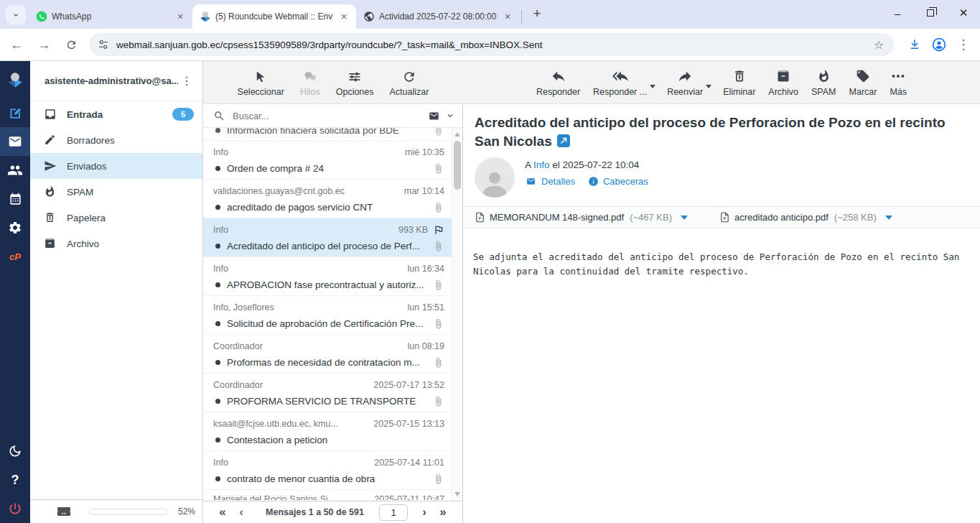  What do you see at coordinates (559, 76) in the screenshot?
I see `reply-icon` at bounding box center [559, 76].